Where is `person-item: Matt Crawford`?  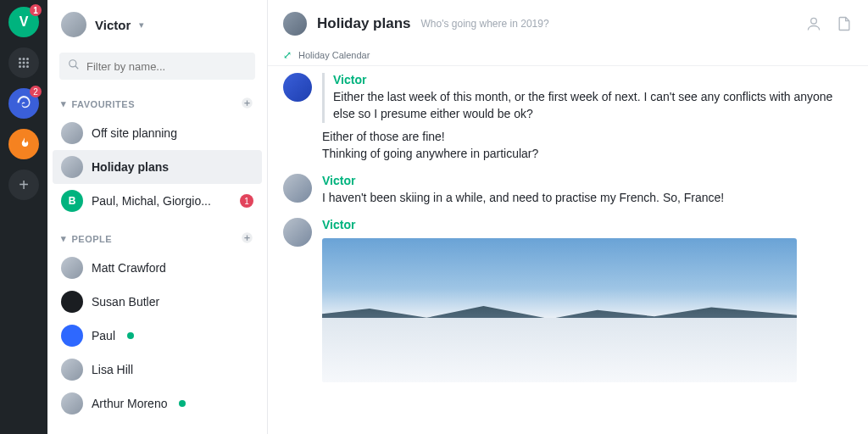
person-item: Matt Crawford is located at coordinates (158, 268).